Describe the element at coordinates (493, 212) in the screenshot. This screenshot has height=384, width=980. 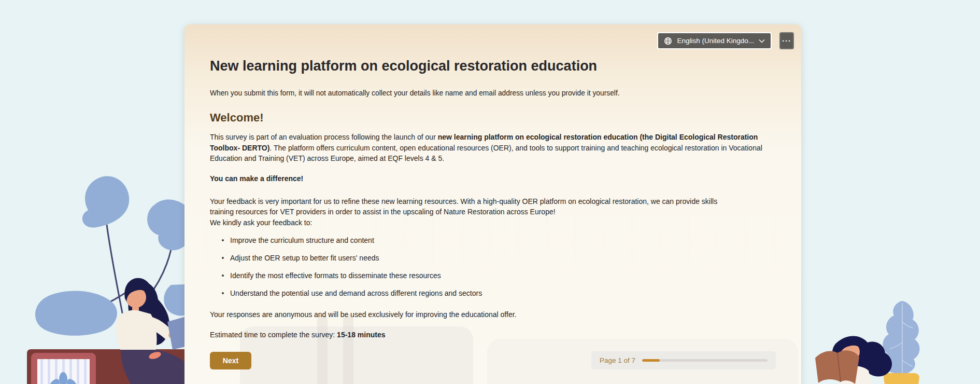
I see `feedback-line: training resources for VET providers in …` at that location.